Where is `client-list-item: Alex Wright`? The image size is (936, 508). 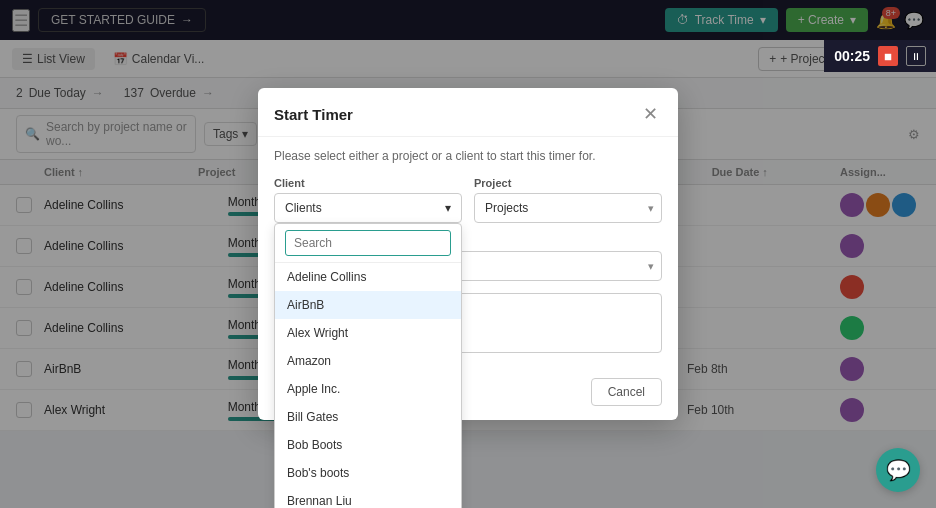 client-list-item: Alex Wright is located at coordinates (368, 333).